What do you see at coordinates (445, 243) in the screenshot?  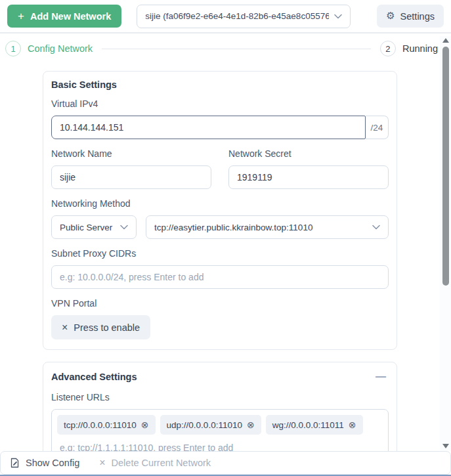 I see `vertical-scrollbar` at bounding box center [445, 243].